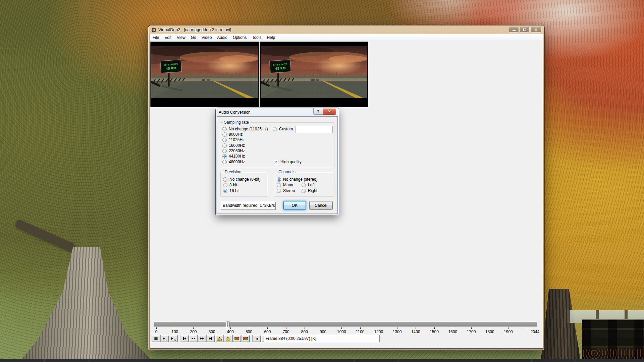  I want to click on video-pane-input: CITY LIMITS 45 KM, so click(205, 74).